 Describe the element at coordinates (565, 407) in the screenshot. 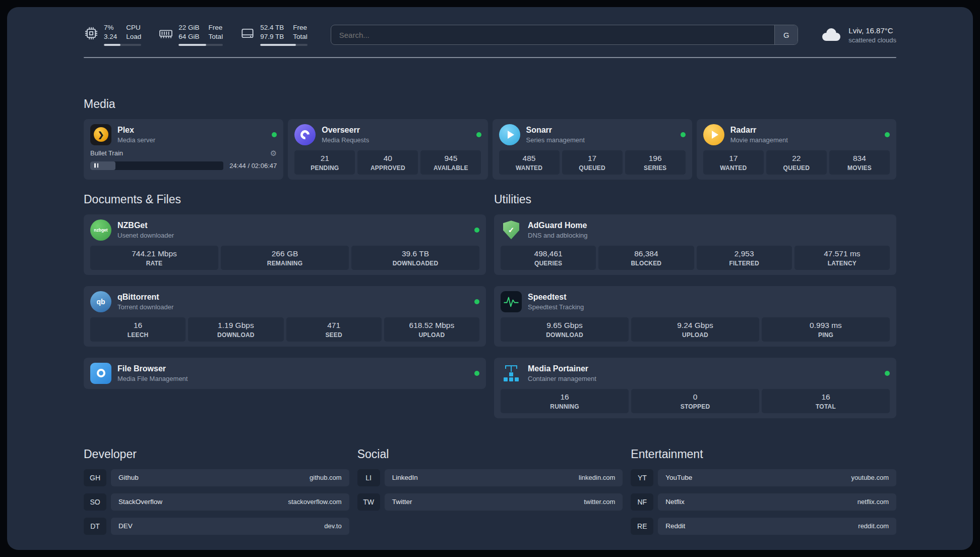

I see `stat-label: RUNNING` at that location.